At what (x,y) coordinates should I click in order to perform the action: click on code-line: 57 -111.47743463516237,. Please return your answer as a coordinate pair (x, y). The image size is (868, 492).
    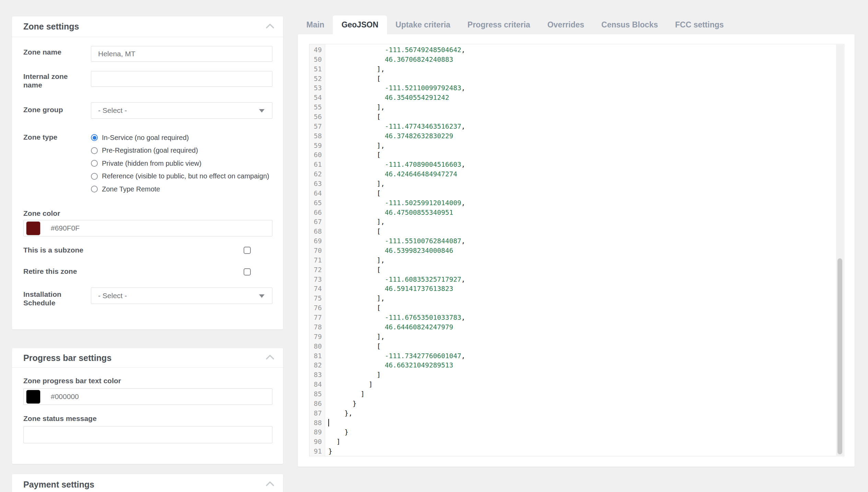
    Looking at the image, I should click on (573, 127).